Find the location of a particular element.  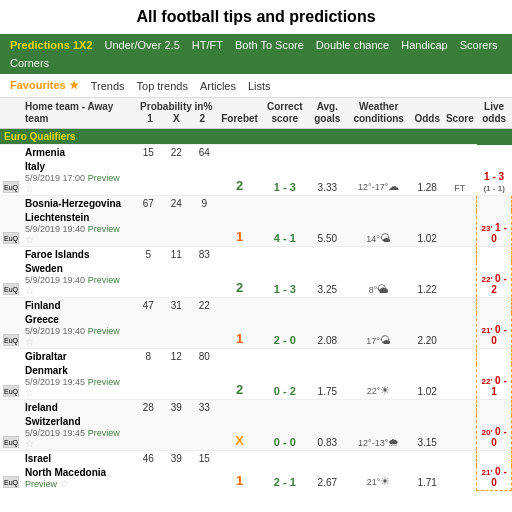

weather: 12°-13°🌧 is located at coordinates (378, 426).